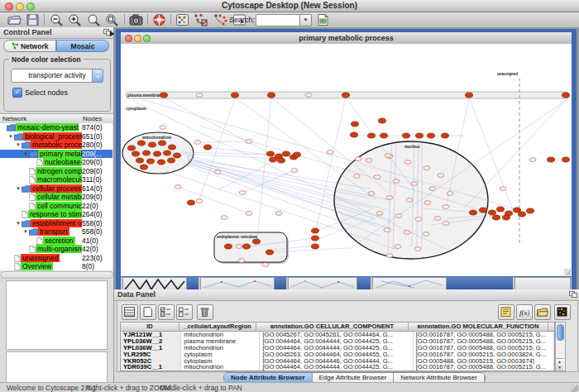 This screenshot has height=392, width=579. Describe the element at coordinates (56, 180) in the screenshot. I see `tree-item-macromolecule: macromolecule311(0)` at that location.